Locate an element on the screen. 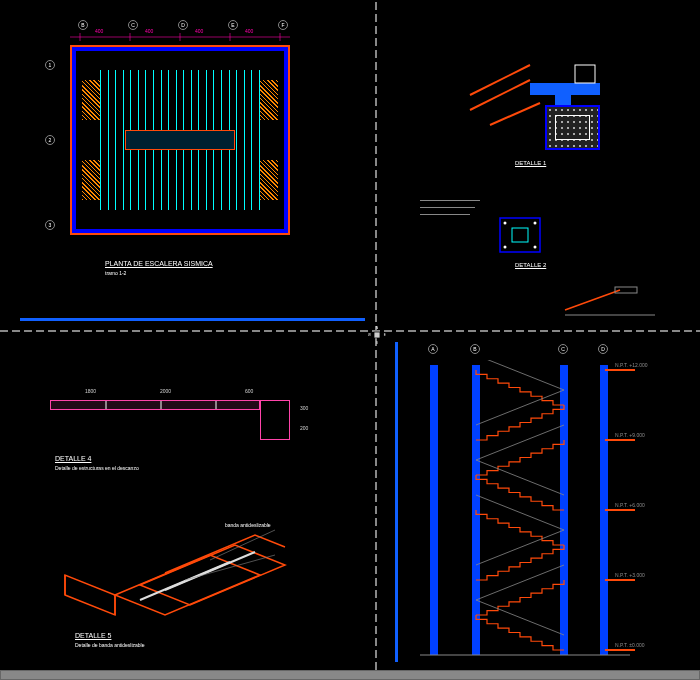 The height and width of the screenshot is (680, 700). dim-value: 1800 is located at coordinates (90, 391).